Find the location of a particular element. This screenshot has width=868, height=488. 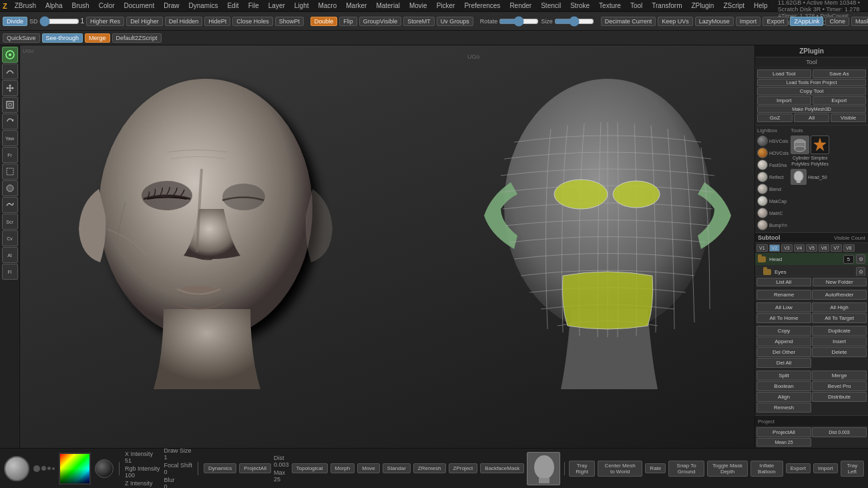

vis-btn-v5: V5 is located at coordinates (812, 248).